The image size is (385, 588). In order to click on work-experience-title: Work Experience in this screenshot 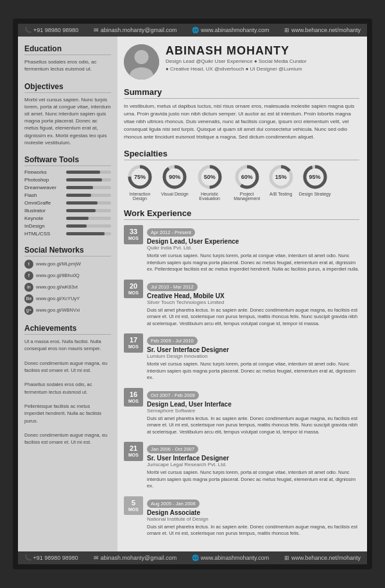, I will do `click(241, 214)`.